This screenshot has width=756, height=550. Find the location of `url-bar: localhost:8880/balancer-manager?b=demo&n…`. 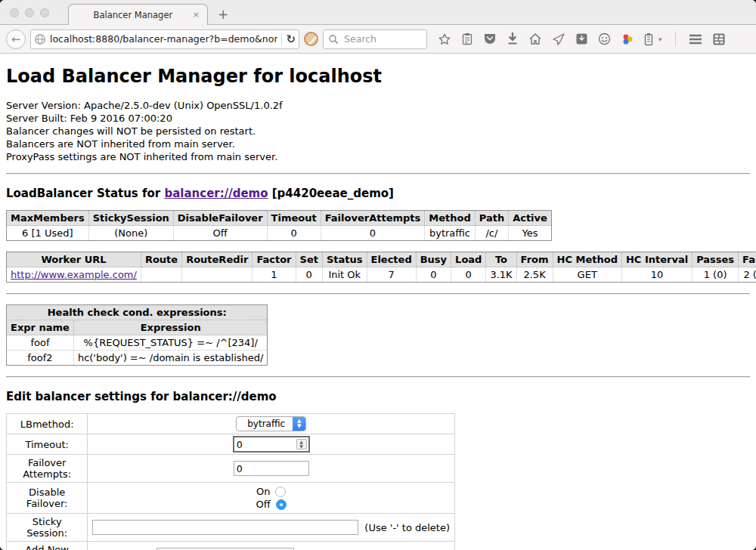

url-bar: localhost:8880/balancer-manager?b=demo&n… is located at coordinates (165, 39).